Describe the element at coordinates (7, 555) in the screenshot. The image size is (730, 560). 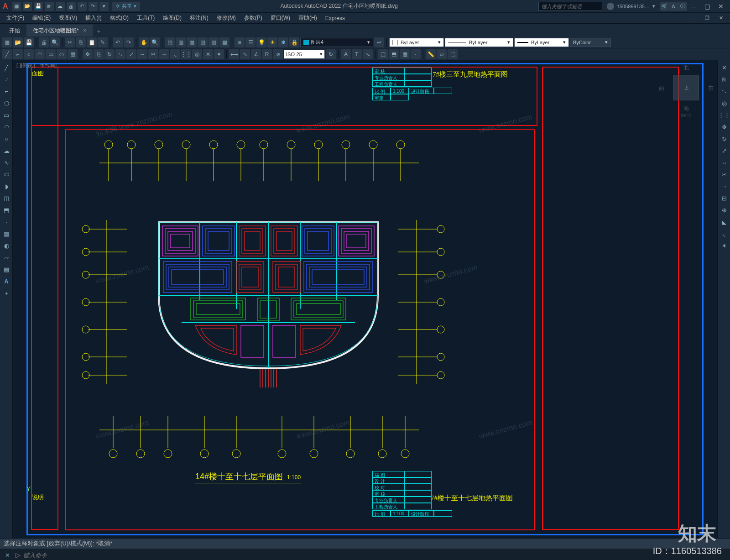
I see `close-cmd-icon: ✕` at that location.